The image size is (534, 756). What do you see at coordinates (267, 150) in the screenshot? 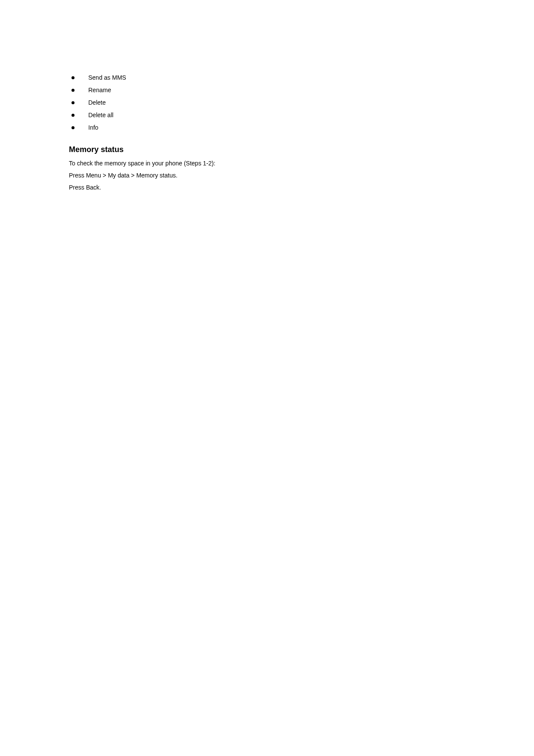
I see `section-heading: Memory status` at bounding box center [267, 150].